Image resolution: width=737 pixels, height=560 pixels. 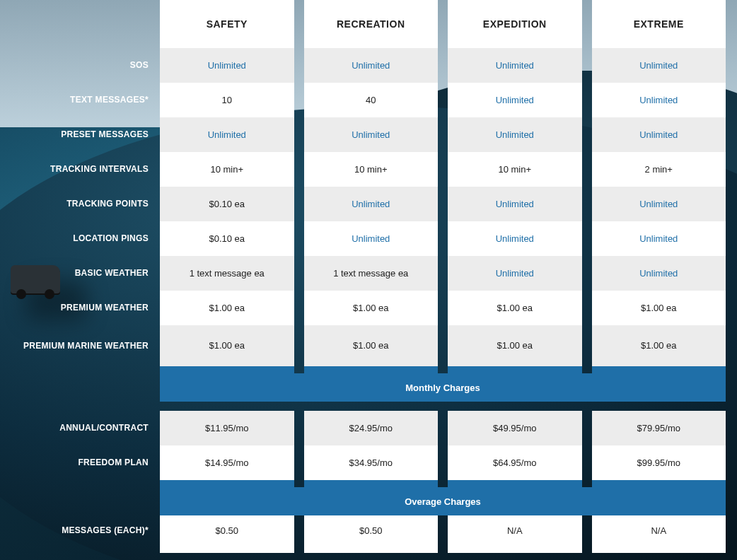 I want to click on row-label: TEXT MESSAGES*, so click(x=80, y=100).